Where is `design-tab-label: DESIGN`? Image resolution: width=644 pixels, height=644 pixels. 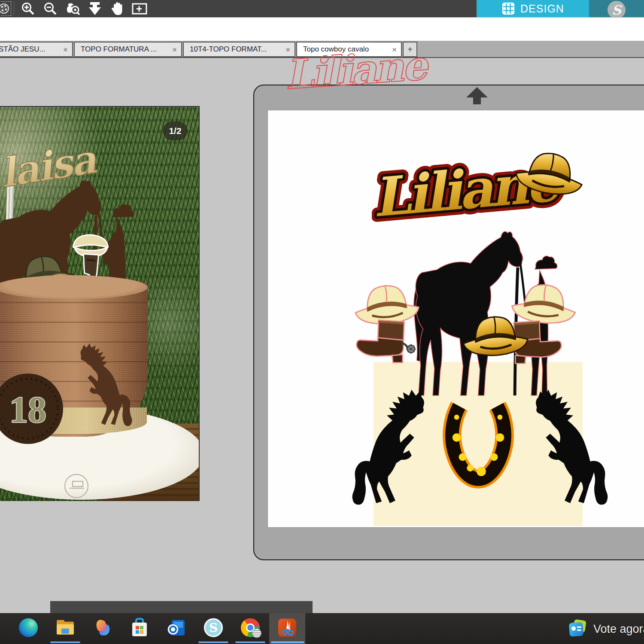 design-tab-label: DESIGN is located at coordinates (542, 9).